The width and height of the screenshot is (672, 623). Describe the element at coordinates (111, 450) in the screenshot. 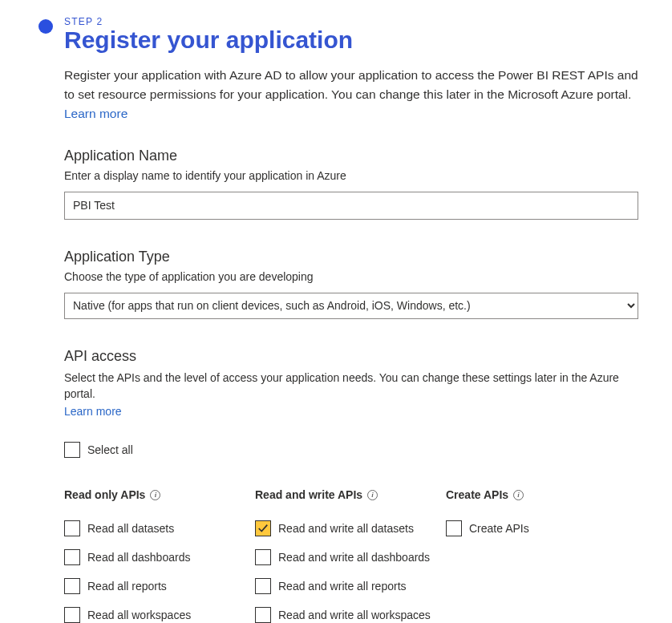

I see `select-all-label: Select all` at that location.